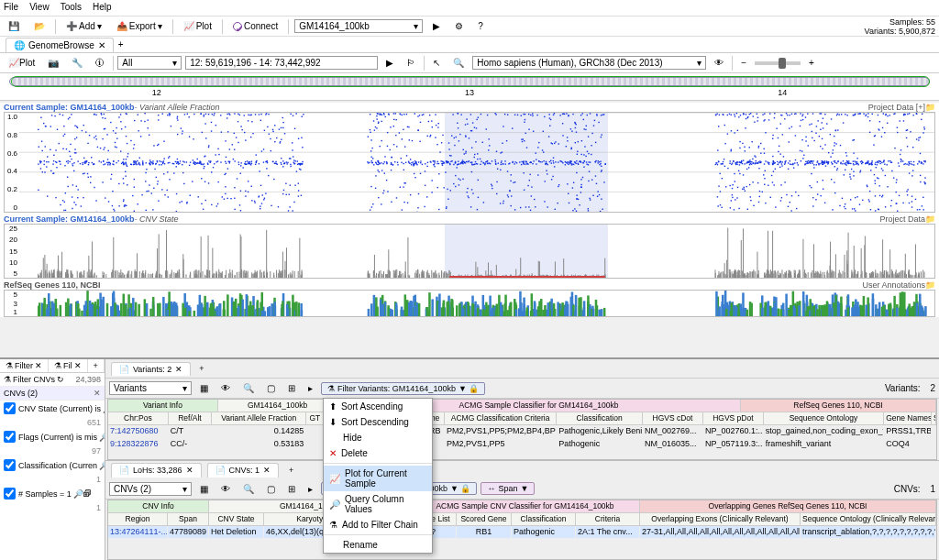 The height and width of the screenshot is (560, 939). What do you see at coordinates (390, 62) in the screenshot?
I see `go-button: ▶` at bounding box center [390, 62].